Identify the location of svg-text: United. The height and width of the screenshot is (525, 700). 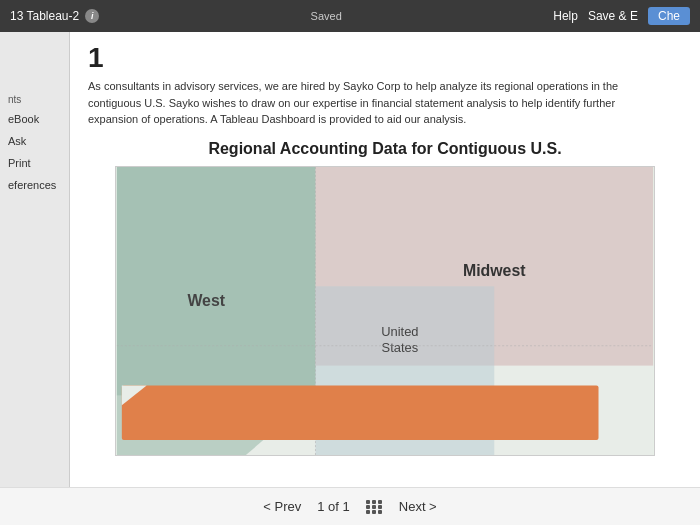
(400, 330).